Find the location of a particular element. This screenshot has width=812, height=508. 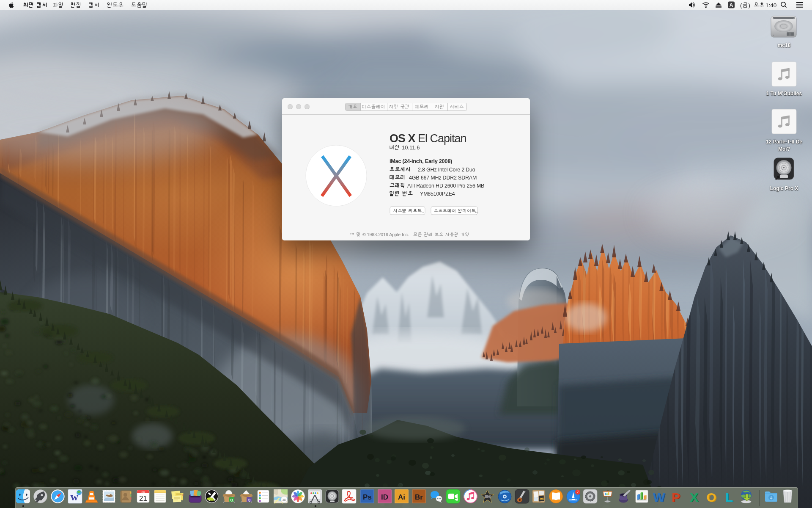

svg-text: 3D is located at coordinates (284, 500).